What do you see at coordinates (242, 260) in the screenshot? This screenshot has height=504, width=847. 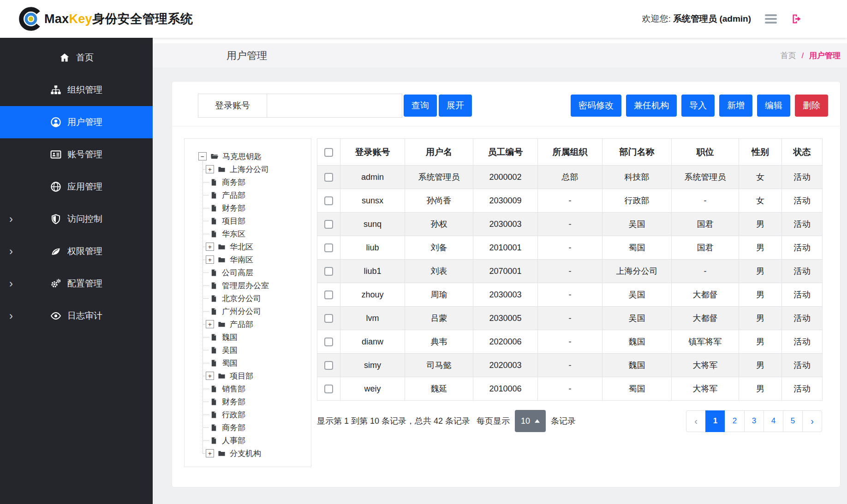 I see `tree-node-label: 华南区` at bounding box center [242, 260].